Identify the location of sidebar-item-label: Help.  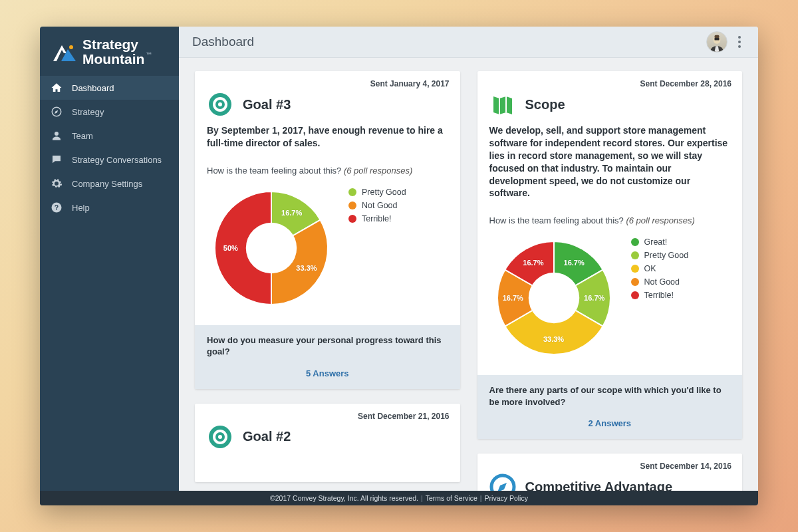
(81, 207).